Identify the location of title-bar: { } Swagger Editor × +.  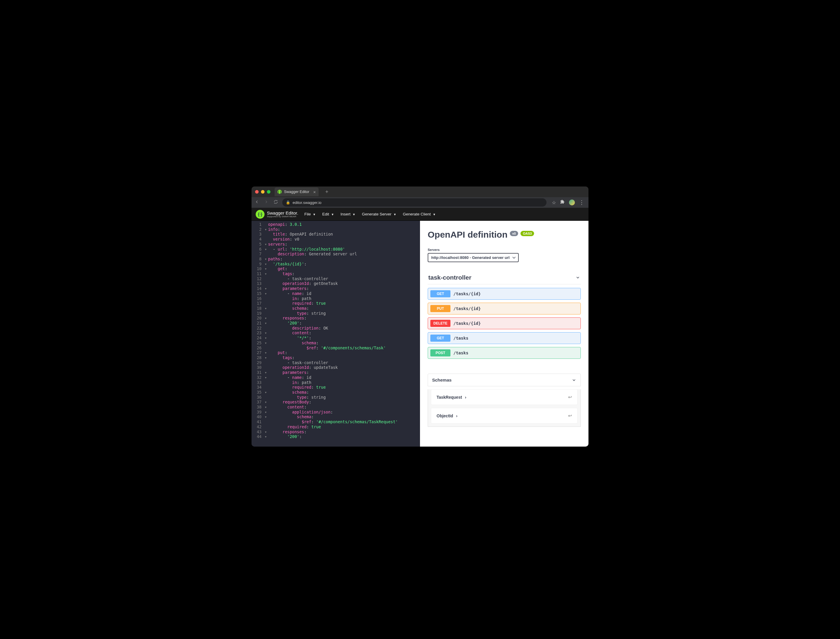
(420, 192).